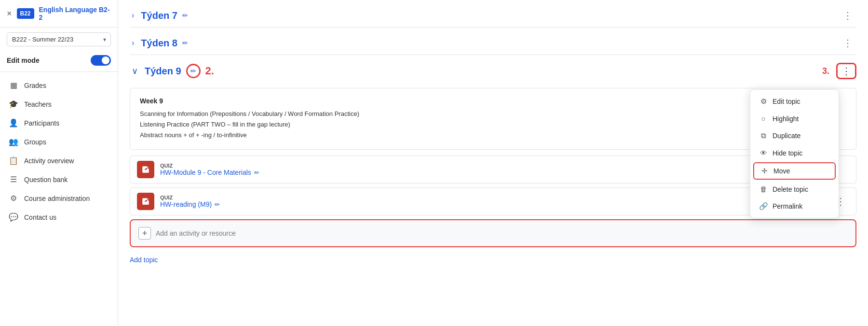  Describe the element at coordinates (59, 142) in the screenshot. I see `sidebar-item-groups: 👥 Groups` at that location.